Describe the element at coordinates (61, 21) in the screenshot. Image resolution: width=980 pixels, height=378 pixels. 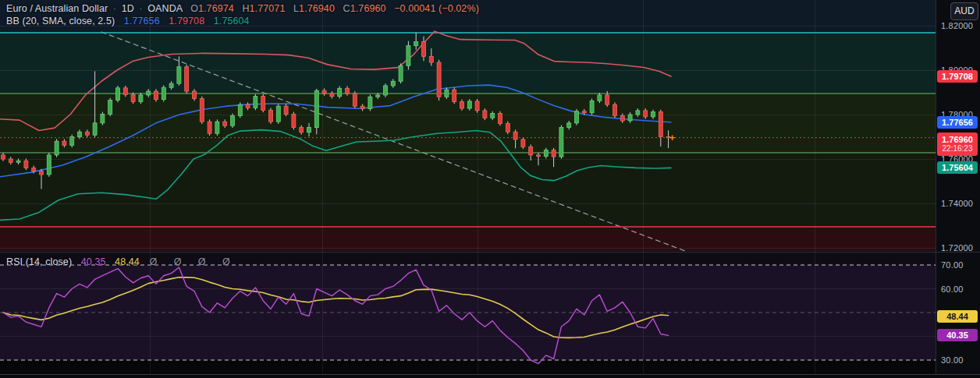
I see `bb-legend-title: BB (20, SMA, close, 2.5)` at that location.